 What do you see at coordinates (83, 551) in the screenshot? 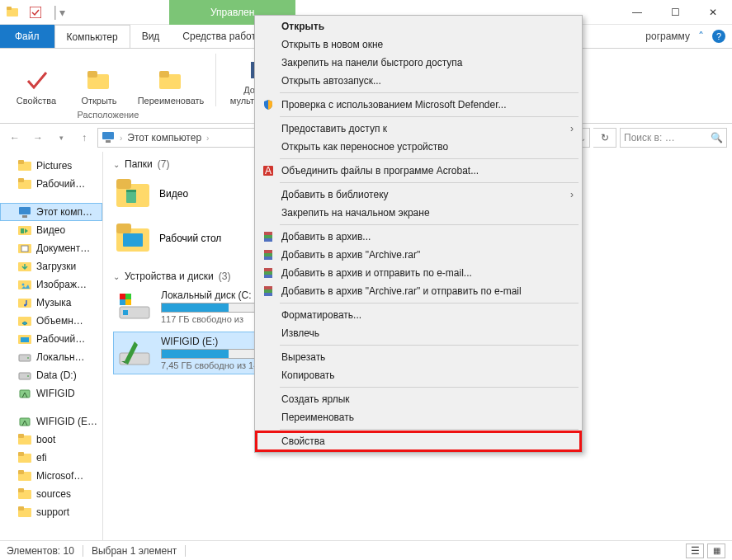
I see `divider` at bounding box center [83, 551].